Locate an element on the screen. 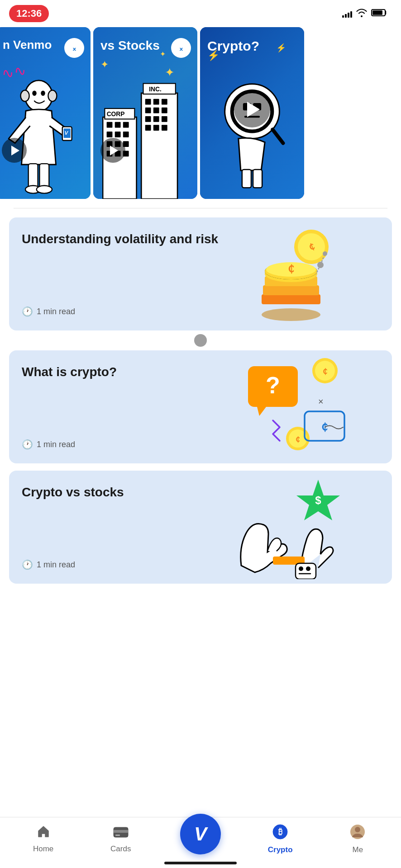  pay-request-fab: V is located at coordinates (200, 834).